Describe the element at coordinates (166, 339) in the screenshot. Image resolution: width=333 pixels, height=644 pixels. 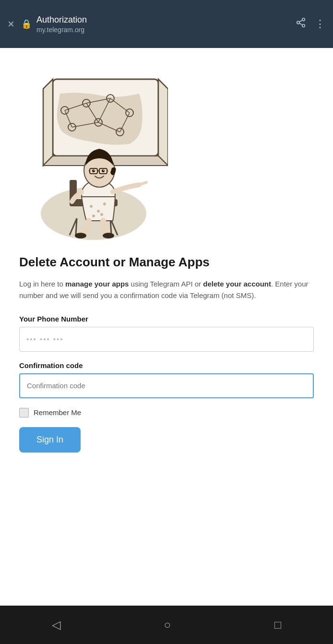
I see `phone-input` at that location.